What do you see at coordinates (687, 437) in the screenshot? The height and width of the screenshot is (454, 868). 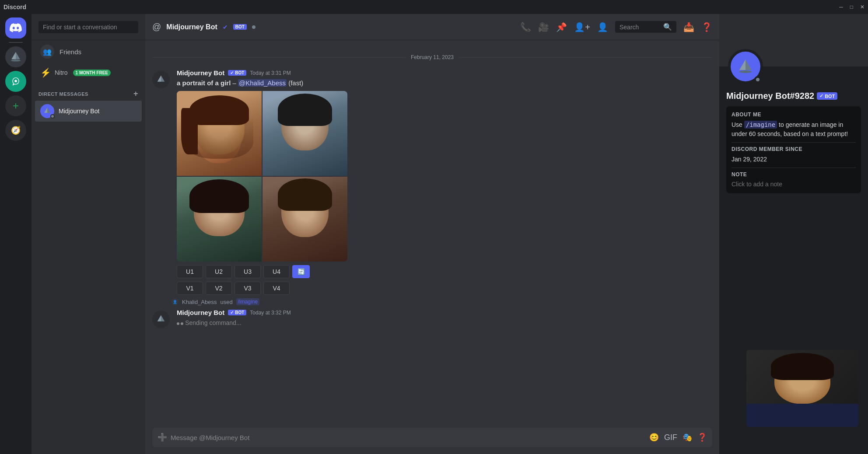 I see `sticker-button: 🎭` at bounding box center [687, 437].